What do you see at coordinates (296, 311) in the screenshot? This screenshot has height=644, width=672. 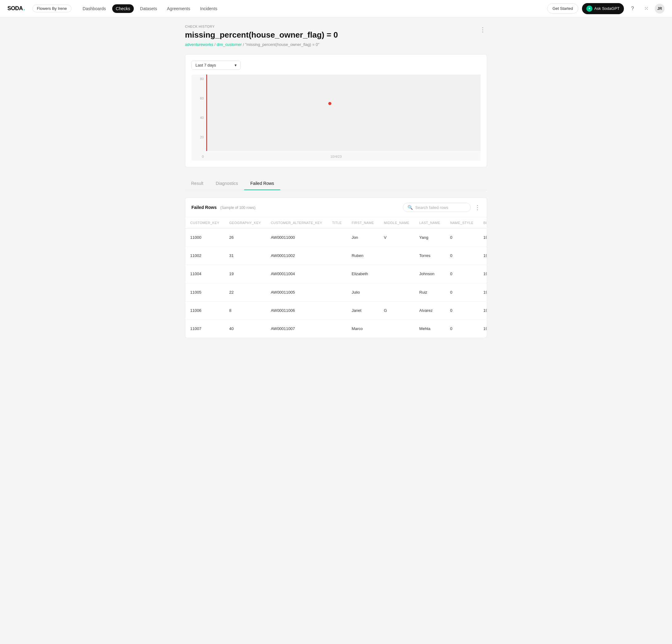 I see `table-cell: AW00011006` at bounding box center [296, 311].